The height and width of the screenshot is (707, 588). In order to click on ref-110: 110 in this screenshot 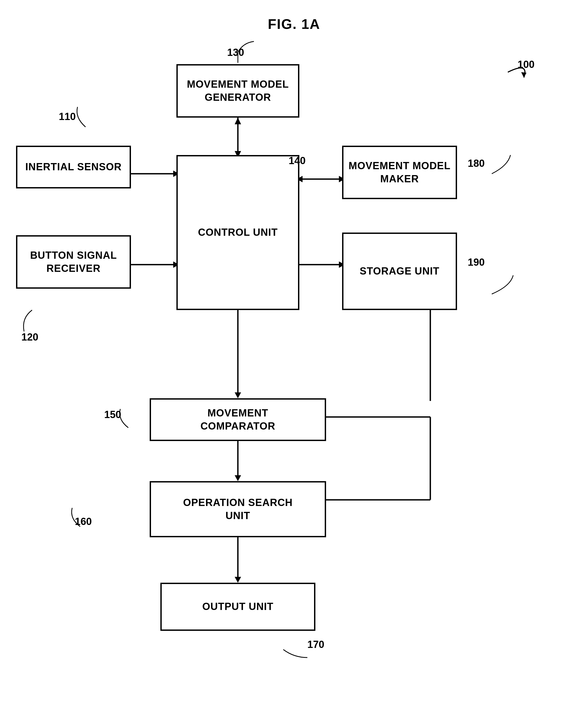, I will do `click(67, 116)`.